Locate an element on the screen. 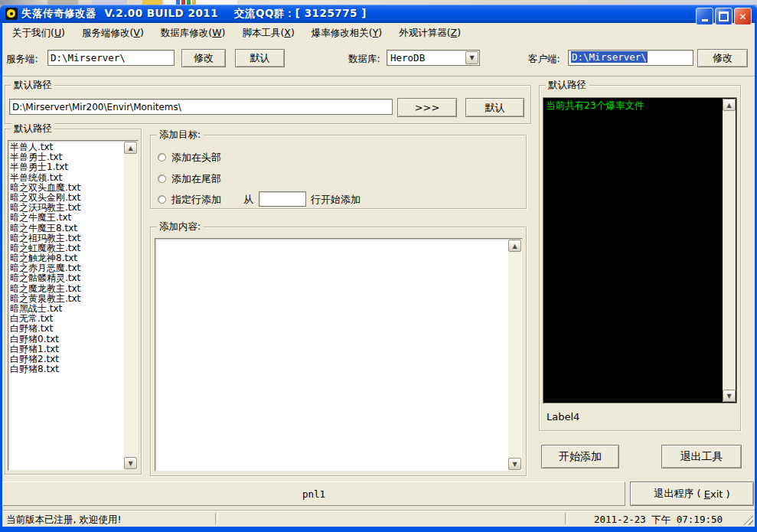 This screenshot has height=532, width=757. browse-button: >>> is located at coordinates (427, 107).